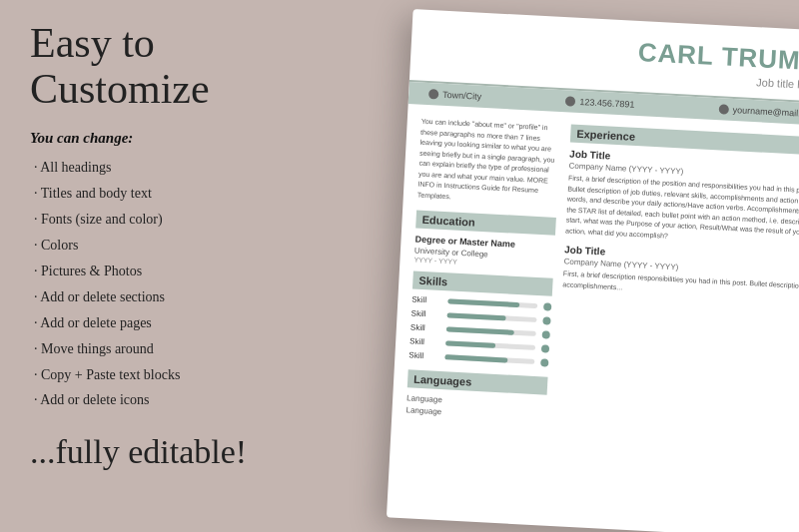  Describe the element at coordinates (160, 375) in the screenshot. I see `feature-item: Copy + Paste text blocks` at that location.